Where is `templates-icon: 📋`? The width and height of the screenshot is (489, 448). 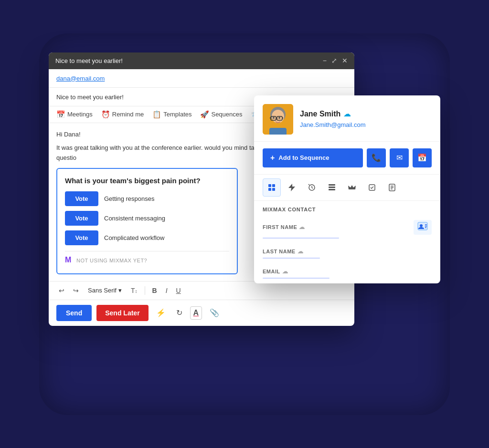 templates-icon: 📋 is located at coordinates (157, 115).